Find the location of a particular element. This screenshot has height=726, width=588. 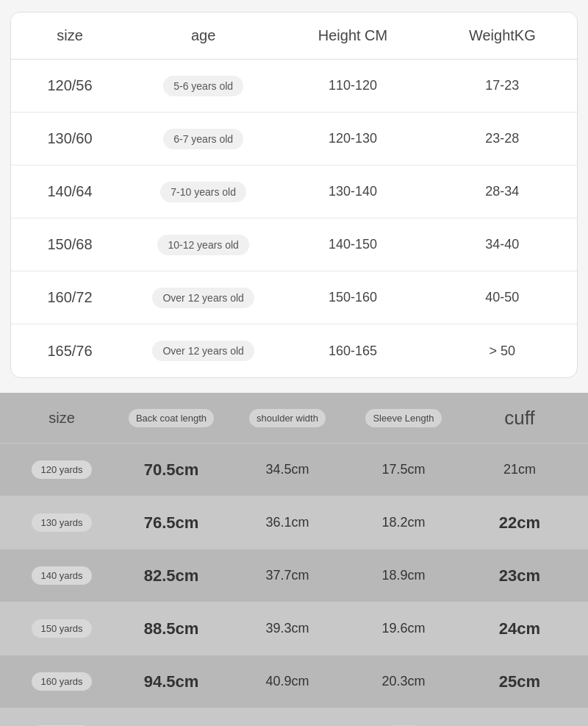

bth-size: size is located at coordinates (62, 418).